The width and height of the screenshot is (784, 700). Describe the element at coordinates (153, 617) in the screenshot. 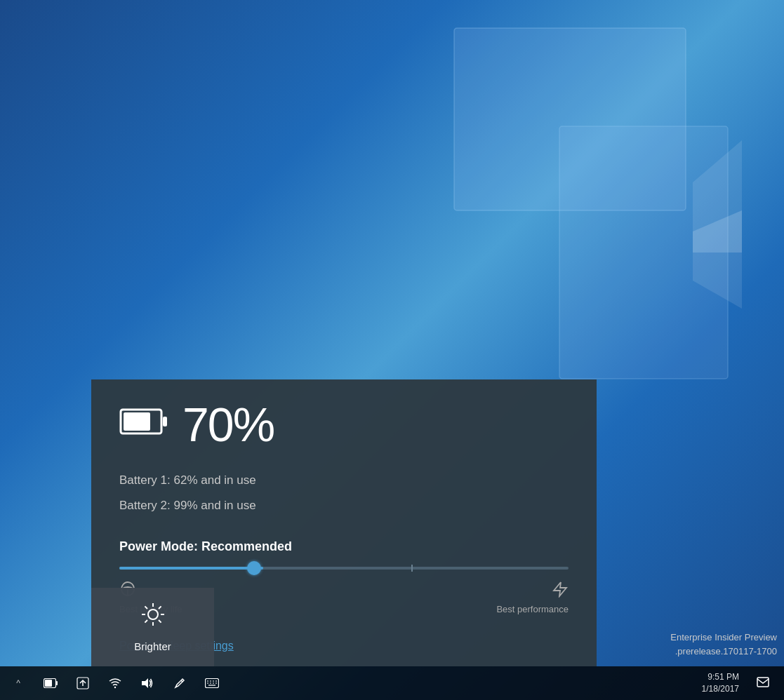

I see `brightness-icon` at that location.